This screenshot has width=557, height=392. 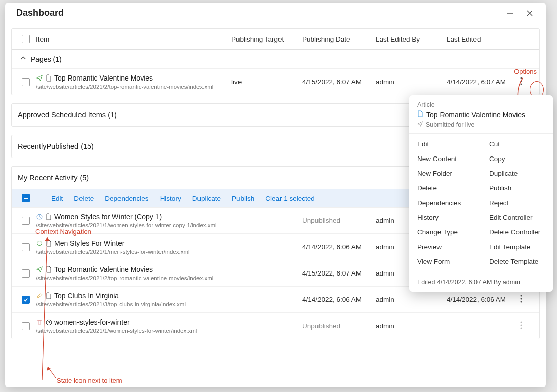 What do you see at coordinates (26, 39) in the screenshot?
I see `select-all-checkbox` at bounding box center [26, 39].